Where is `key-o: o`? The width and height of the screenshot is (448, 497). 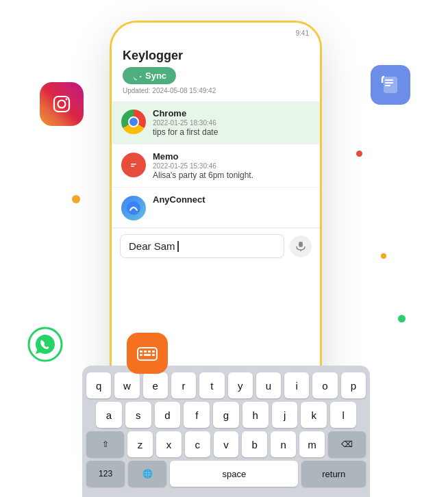 key-o: o is located at coordinates (325, 385).